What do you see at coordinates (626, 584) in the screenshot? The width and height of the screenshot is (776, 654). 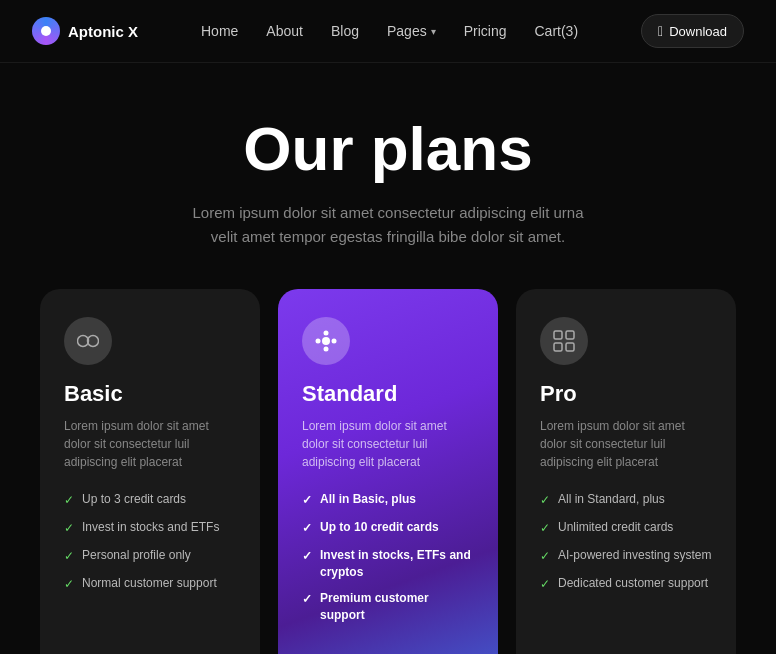 I see `pro-feature-4: ✓Dedicated customer support` at bounding box center [626, 584].